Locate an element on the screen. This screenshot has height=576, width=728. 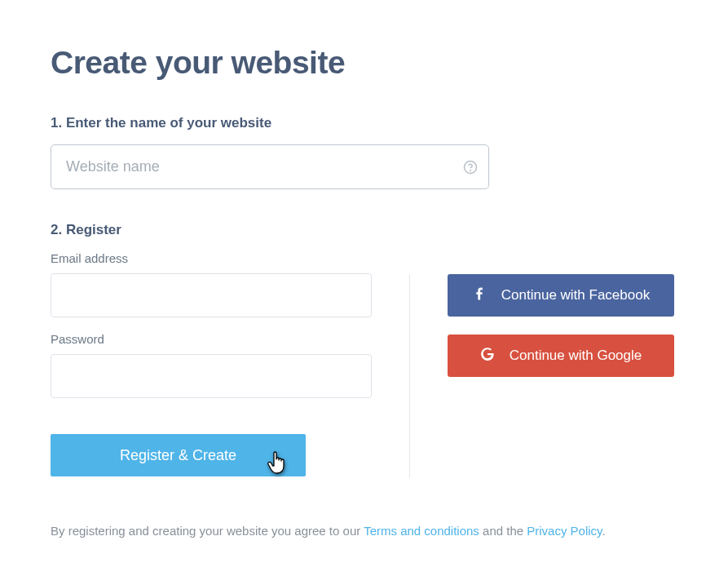
facebook-button-label: Continue with Facebook is located at coordinates (576, 295).